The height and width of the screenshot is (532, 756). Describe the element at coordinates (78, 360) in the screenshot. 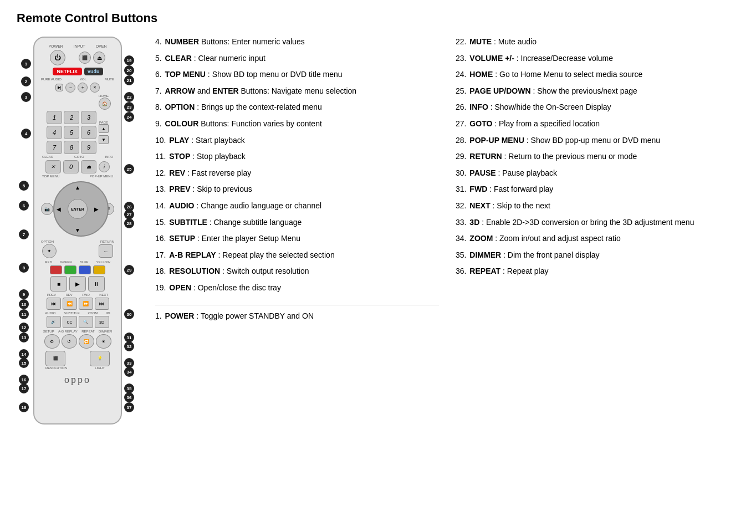

I see `bottom-buttons-row: ⬛ RESOLUTION 💡 LIGHT` at that location.